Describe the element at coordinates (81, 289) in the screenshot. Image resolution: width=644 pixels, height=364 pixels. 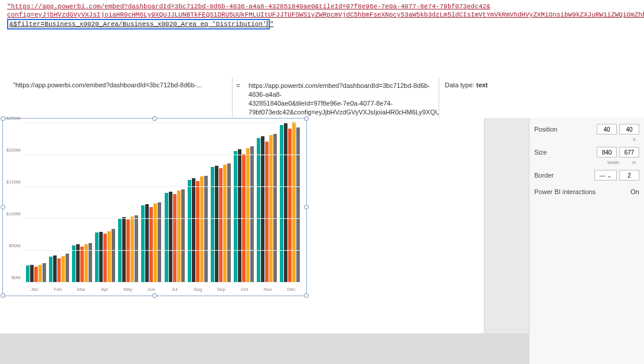
I see `x-tick-label: Mar` at that location.